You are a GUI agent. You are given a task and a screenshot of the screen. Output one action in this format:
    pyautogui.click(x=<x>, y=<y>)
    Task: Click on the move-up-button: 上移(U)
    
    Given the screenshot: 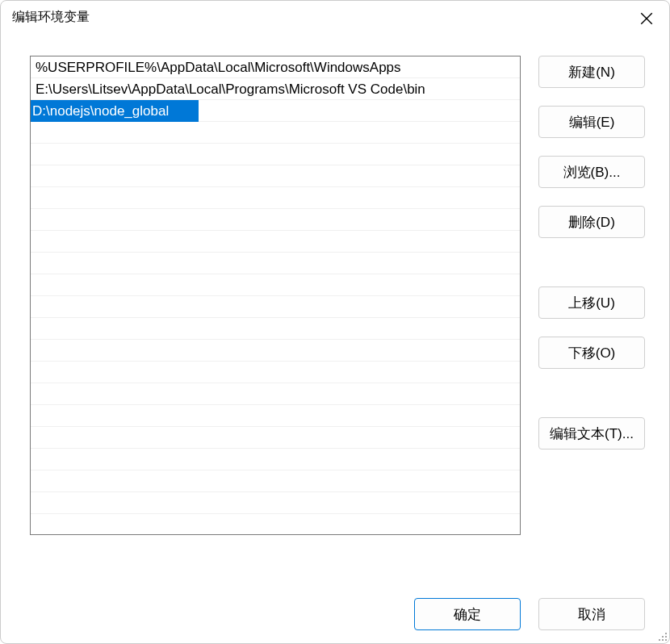 What is the action you would take?
    pyautogui.click(x=592, y=303)
    